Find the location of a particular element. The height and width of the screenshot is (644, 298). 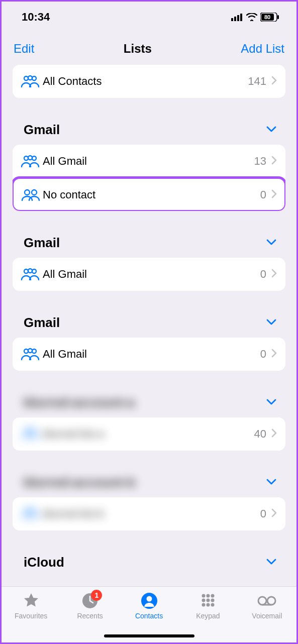

battery-icon: 80 is located at coordinates (270, 17).